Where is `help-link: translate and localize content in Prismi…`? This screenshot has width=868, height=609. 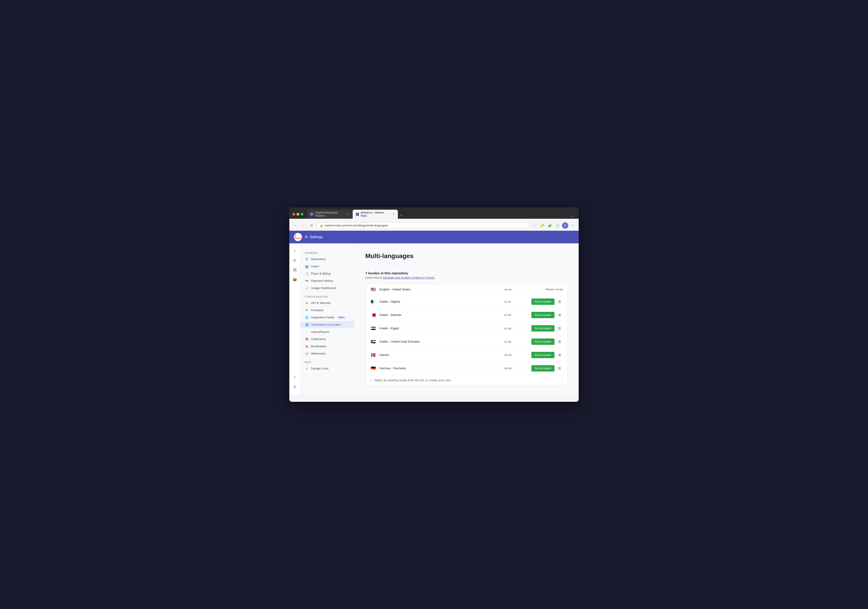
help-link: translate and localize content in Prismi… is located at coordinates (409, 277).